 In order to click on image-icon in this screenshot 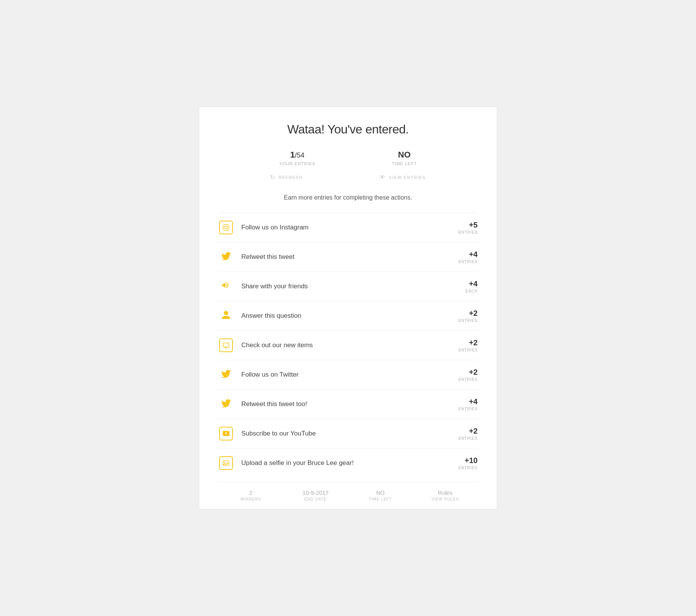, I will do `click(226, 463)`.